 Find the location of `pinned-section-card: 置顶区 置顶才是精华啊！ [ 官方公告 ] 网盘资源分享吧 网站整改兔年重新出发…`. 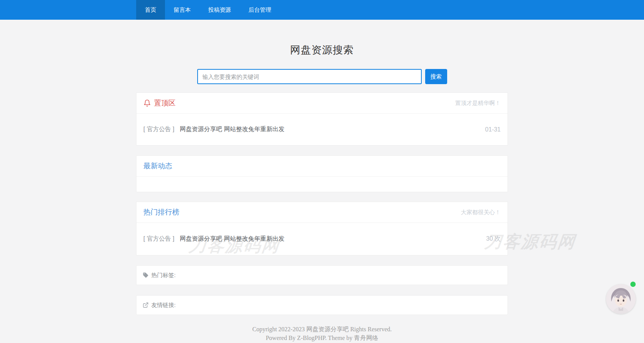

pinned-section-card: 置顶区 置顶才是精华啊！ [ 官方公告 ] 网盘资源分享吧 网站整改兔年重新出发… is located at coordinates (322, 119).